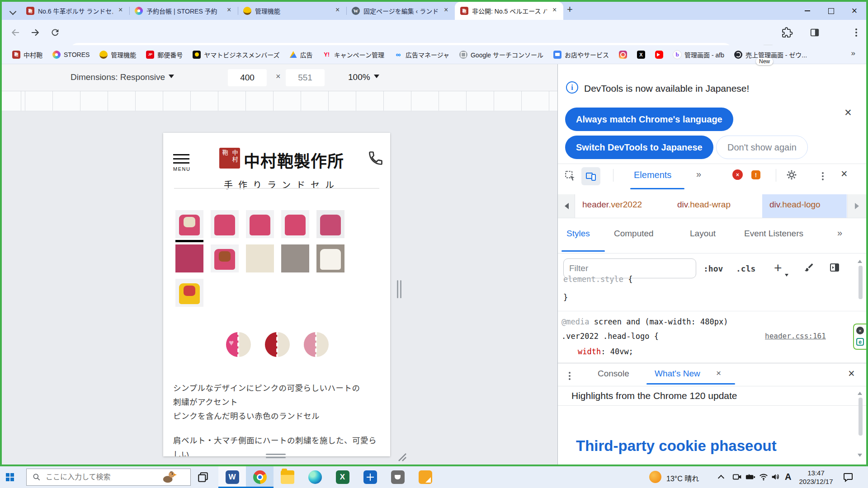 The height and width of the screenshot is (488, 868). What do you see at coordinates (634, 234) in the screenshot?
I see `tab-computed: Computed` at bounding box center [634, 234].